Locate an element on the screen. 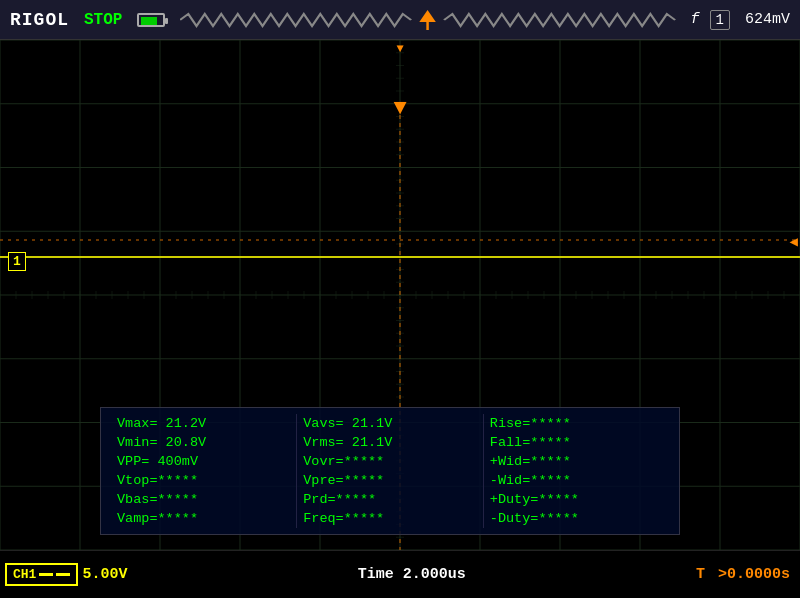 This screenshot has height=598, width=800. measurement-row: Vmax= 21.2VVavs= 21.1VRise=***** is located at coordinates (390, 424).